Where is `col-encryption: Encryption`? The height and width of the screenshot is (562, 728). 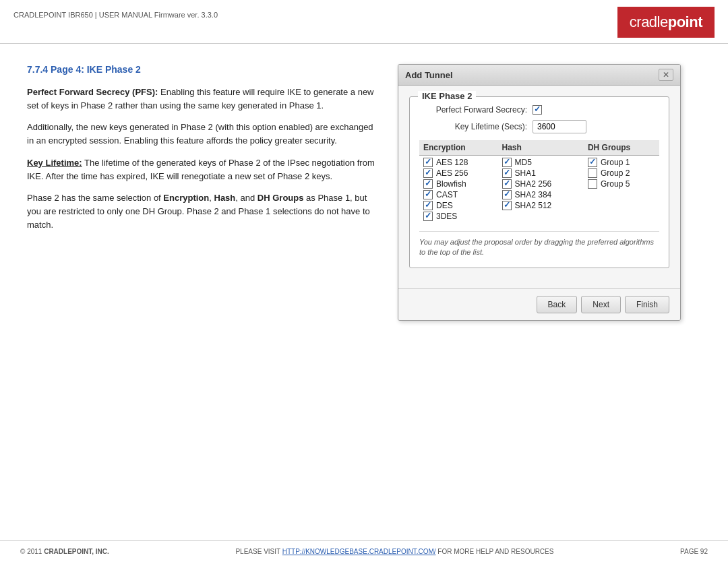 col-encryption: Encryption is located at coordinates (458, 148).